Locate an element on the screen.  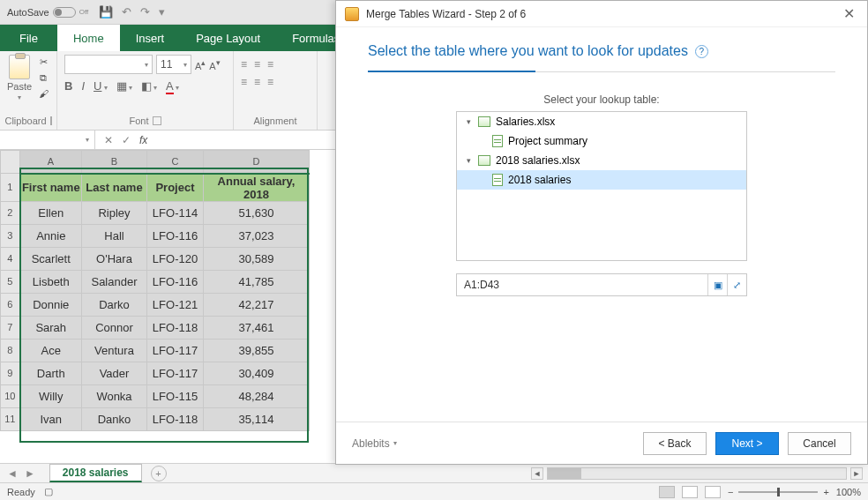
cell: Project is located at coordinates (176, 188).